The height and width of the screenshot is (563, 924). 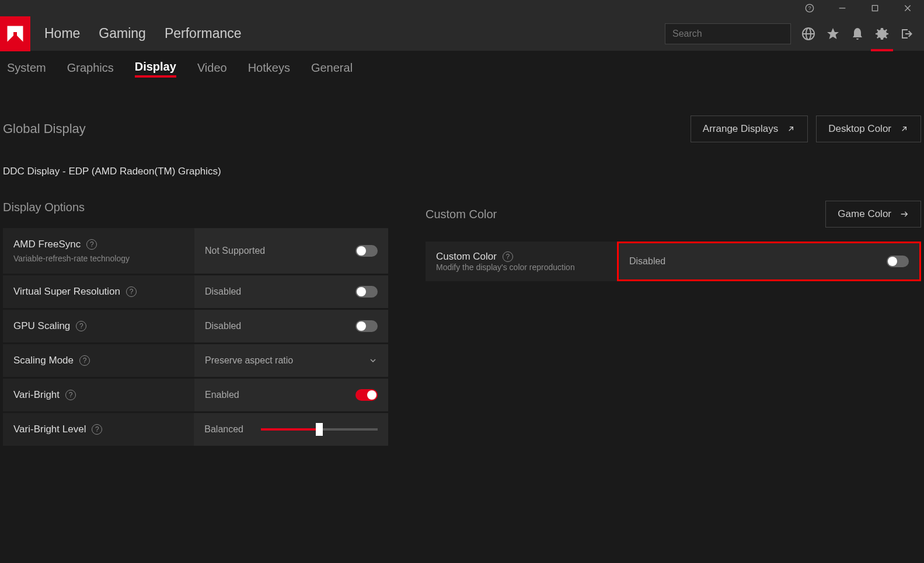 What do you see at coordinates (367, 326) in the screenshot?
I see `gpu-scaling-toggle` at bounding box center [367, 326].